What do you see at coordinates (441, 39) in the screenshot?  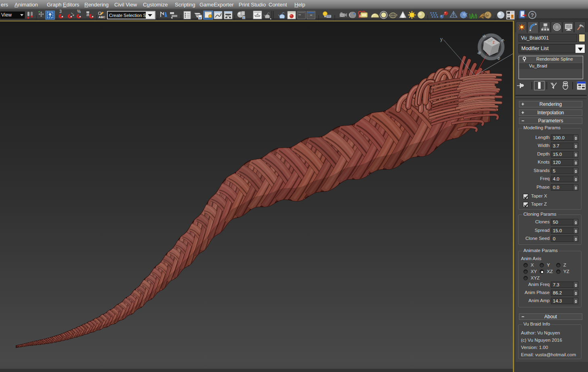 I see `svg-text: y` at bounding box center [441, 39].